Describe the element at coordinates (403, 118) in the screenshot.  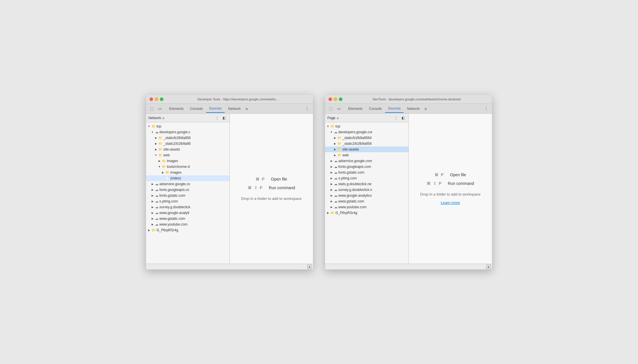
I see `sidebar-toggle-icon-2: ◧` at that location.